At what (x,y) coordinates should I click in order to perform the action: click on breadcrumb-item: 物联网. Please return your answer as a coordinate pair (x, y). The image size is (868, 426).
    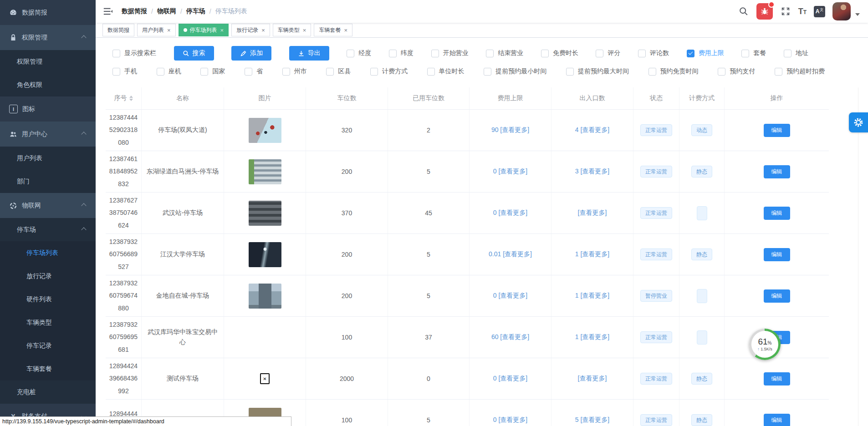
    Looking at the image, I should click on (167, 11).